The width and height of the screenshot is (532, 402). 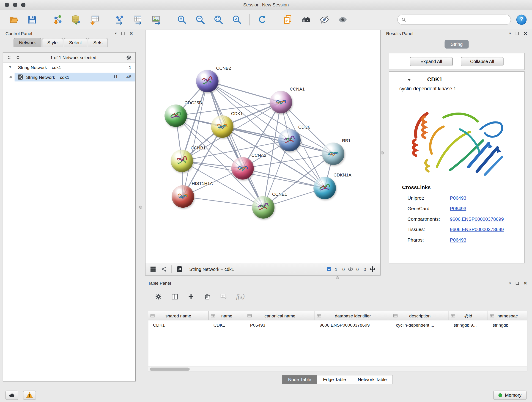 What do you see at coordinates (281, 102) in the screenshot?
I see `network-node-ccna1` at bounding box center [281, 102].